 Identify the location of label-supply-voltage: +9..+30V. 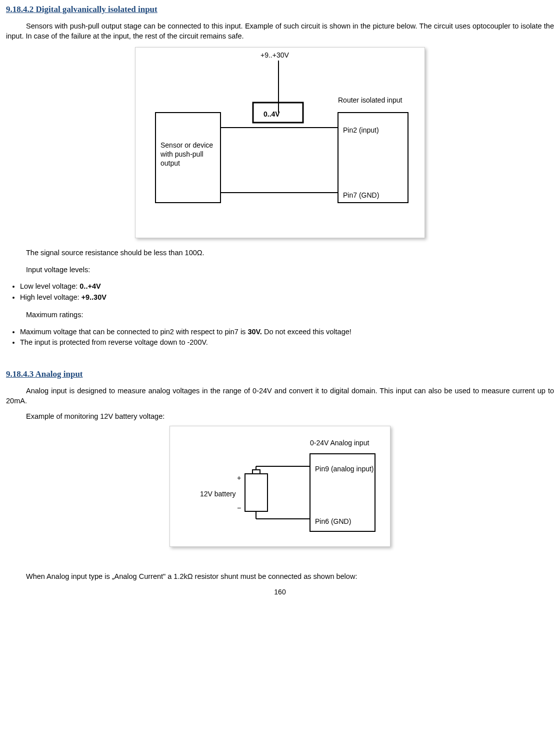
(275, 55).